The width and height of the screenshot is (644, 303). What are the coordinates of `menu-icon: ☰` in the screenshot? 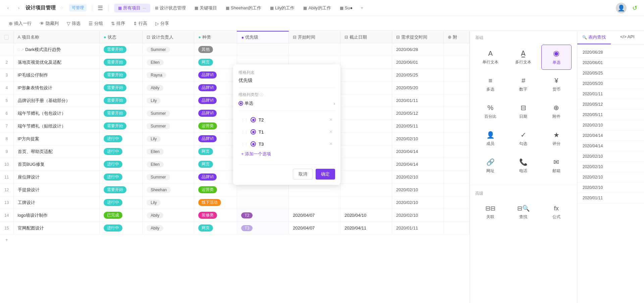 It's located at (100, 8).